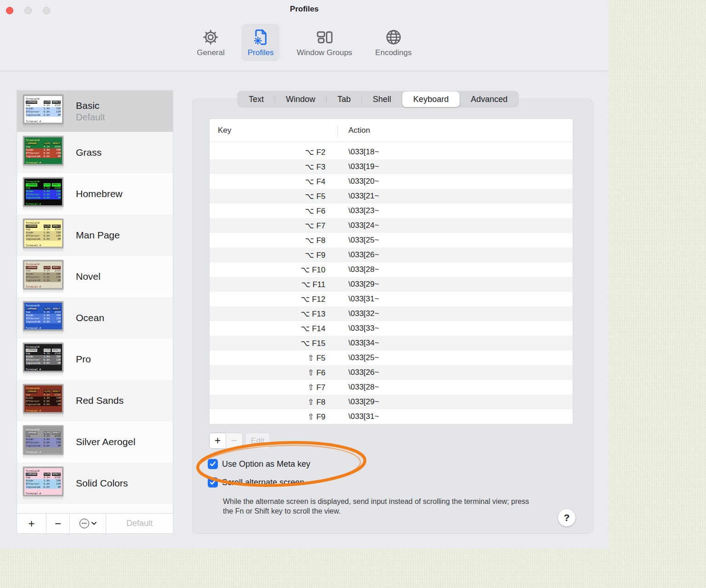  Describe the element at coordinates (391, 328) in the screenshot. I see `table-row: ⌥ F14\033[33~` at that location.